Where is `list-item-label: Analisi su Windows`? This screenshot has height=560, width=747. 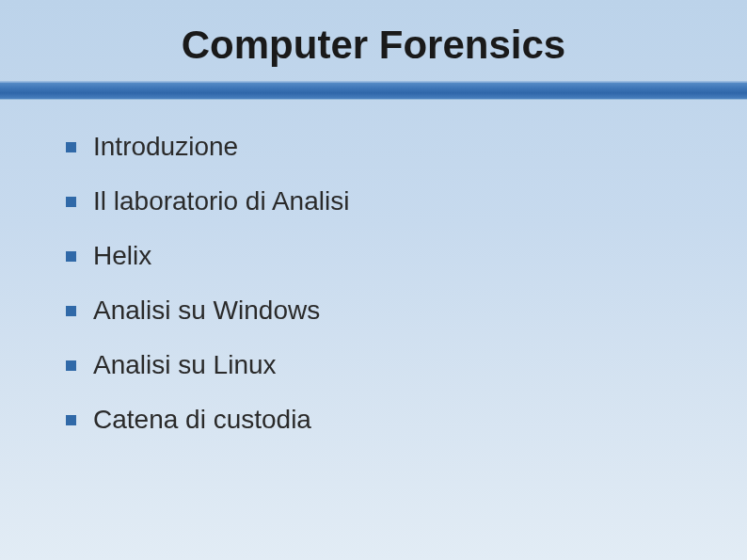 list-item-label: Analisi su Windows is located at coordinates (207, 311).